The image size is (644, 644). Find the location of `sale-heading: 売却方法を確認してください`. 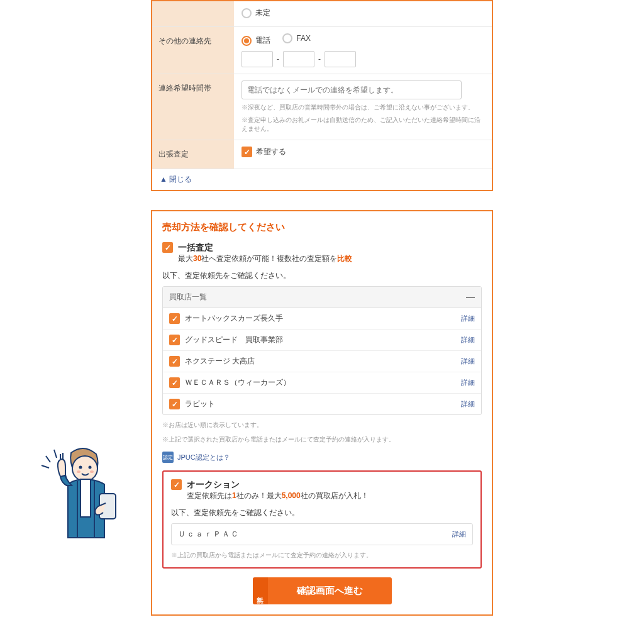

sale-heading: 売却方法を確認してください is located at coordinates (322, 228).